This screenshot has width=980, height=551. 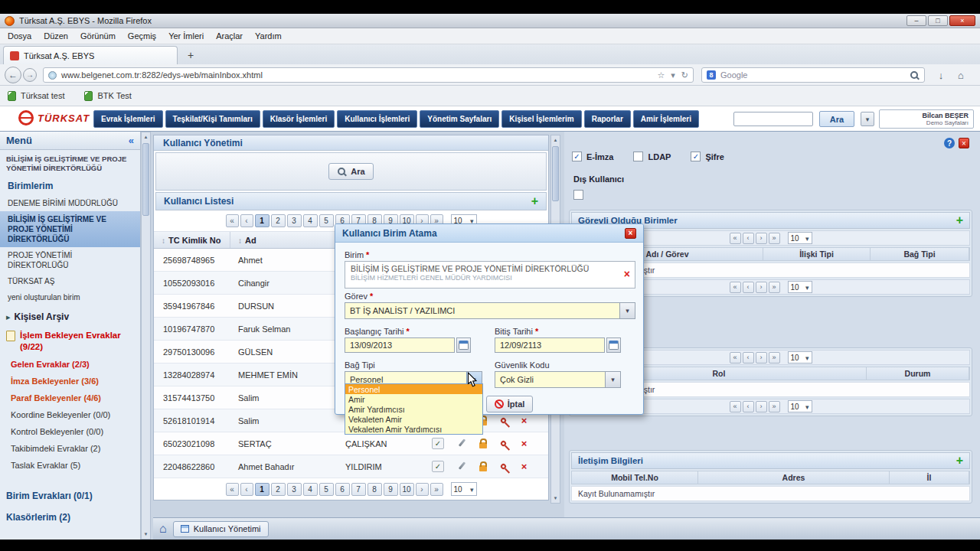 I want to click on sidebar-item-takibimdeki-evraklar: Takibimdeki Evraklar (2), so click(x=70, y=448).